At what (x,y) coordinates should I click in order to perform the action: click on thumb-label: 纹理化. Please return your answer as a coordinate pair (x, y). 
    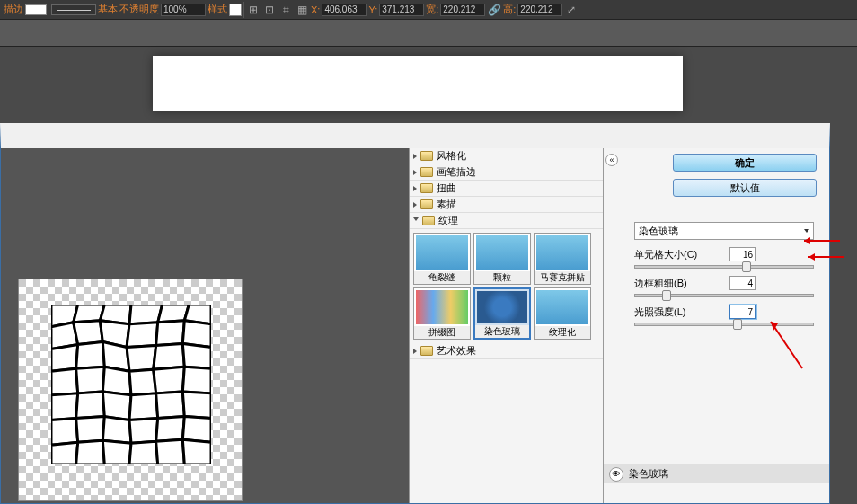
    Looking at the image, I should click on (562, 332).